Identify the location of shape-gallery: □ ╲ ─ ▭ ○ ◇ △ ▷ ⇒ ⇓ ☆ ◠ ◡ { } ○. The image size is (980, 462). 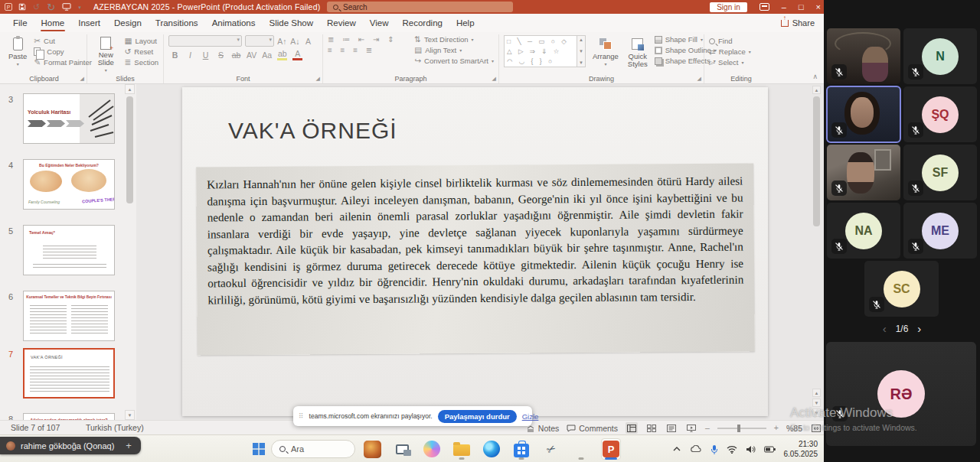
(541, 51).